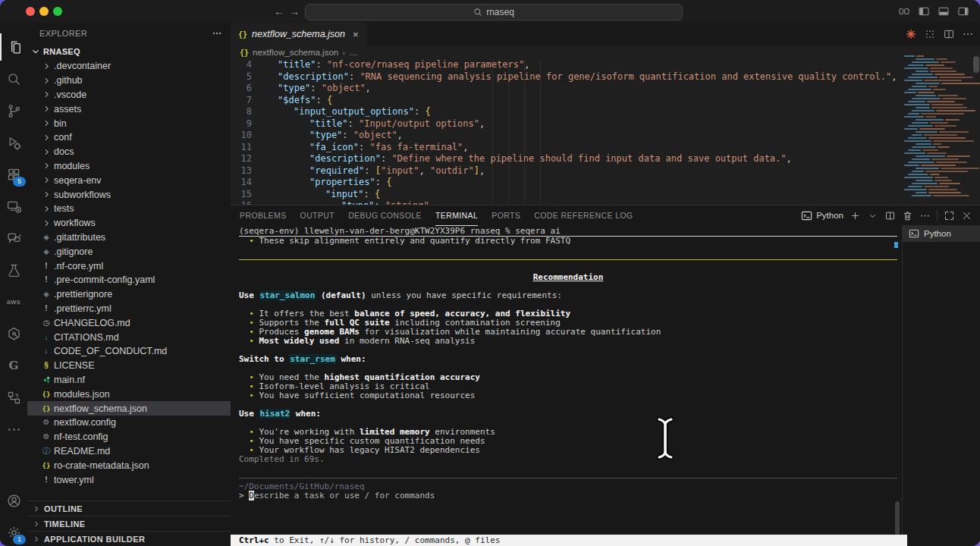 This screenshot has height=546, width=980. What do you see at coordinates (129, 194) in the screenshot?
I see `tree-folder-subworkflows: subworkflows` at bounding box center [129, 194].